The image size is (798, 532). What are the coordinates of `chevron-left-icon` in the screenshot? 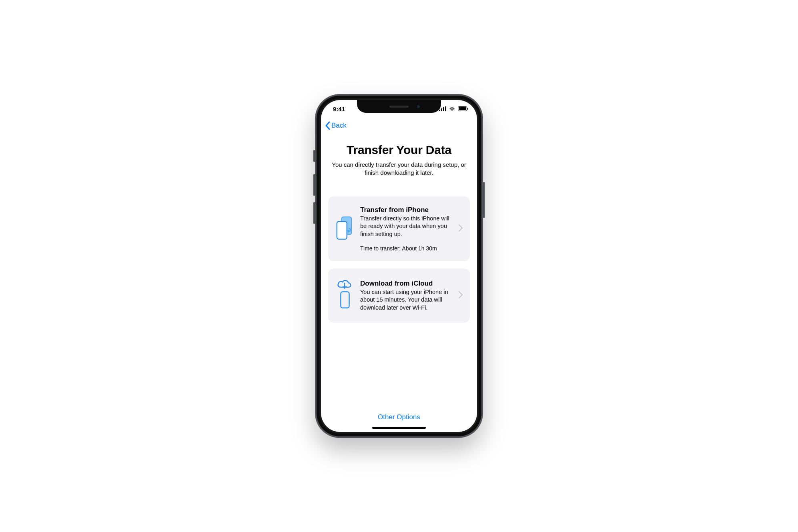 It's located at (328, 126).